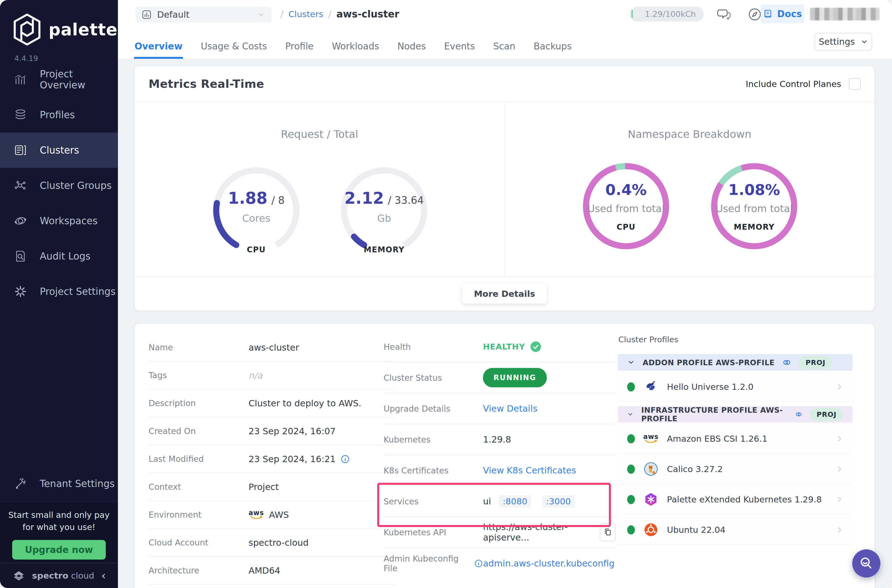  What do you see at coordinates (59, 484) in the screenshot?
I see `sidebar-item-tenant-settings: Tenant Settings` at bounding box center [59, 484].